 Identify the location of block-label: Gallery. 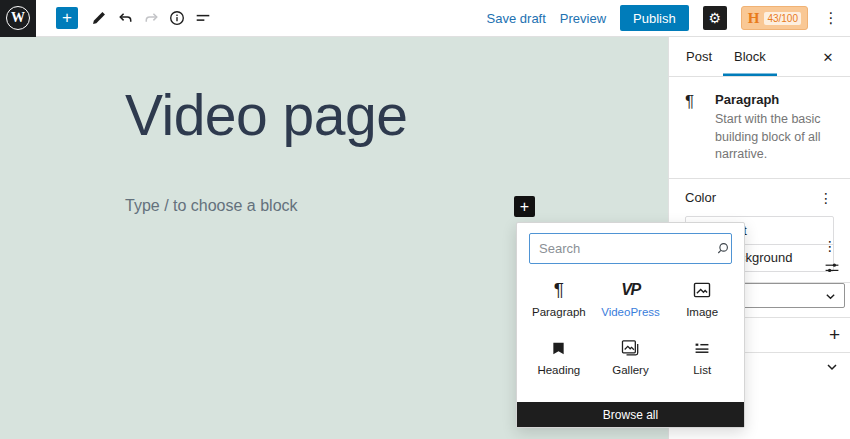
(630, 370).